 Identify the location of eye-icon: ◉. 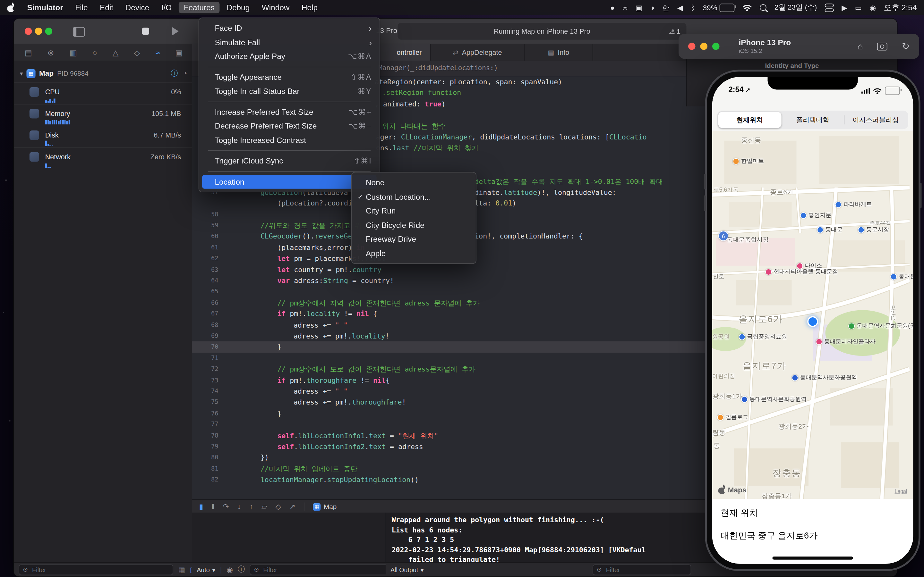
(230, 569).